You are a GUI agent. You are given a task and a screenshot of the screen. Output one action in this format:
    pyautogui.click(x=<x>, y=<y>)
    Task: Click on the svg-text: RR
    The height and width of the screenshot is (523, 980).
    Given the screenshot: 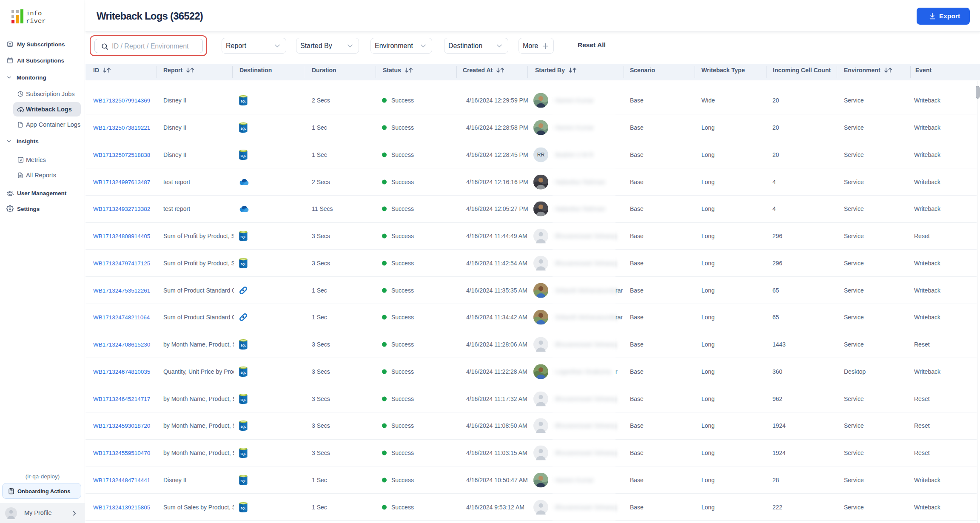 What is the action you would take?
    pyautogui.click(x=541, y=155)
    